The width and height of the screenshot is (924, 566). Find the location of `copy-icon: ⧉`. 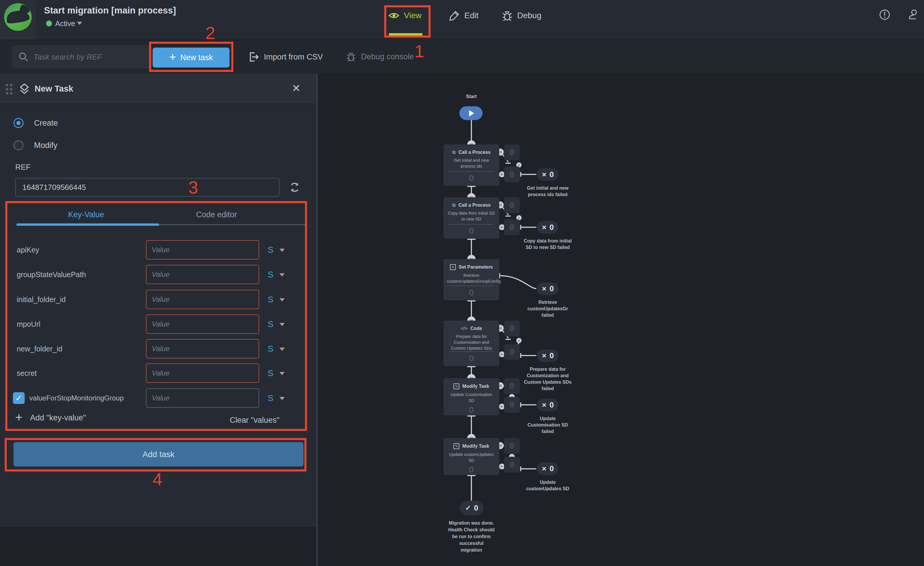

copy-icon: ⧉ is located at coordinates (454, 152).